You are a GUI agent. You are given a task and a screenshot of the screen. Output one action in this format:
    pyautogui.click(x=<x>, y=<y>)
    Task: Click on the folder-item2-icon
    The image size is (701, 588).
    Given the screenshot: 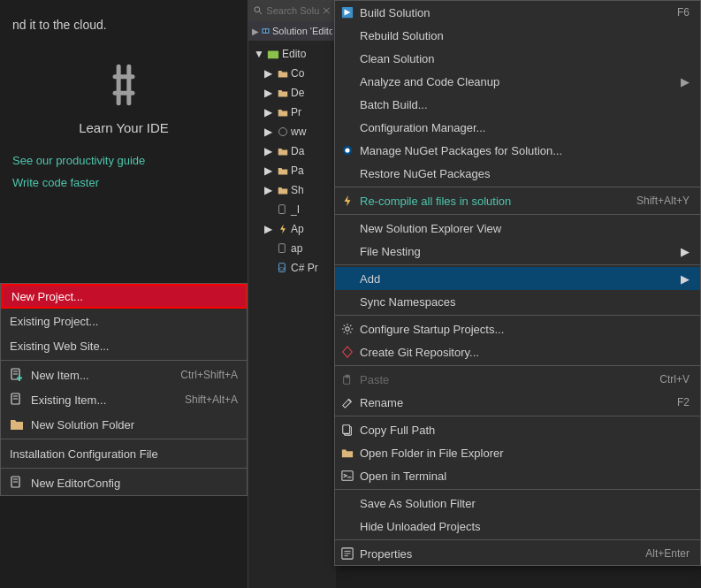 What is the action you would take?
    pyautogui.click(x=283, y=93)
    